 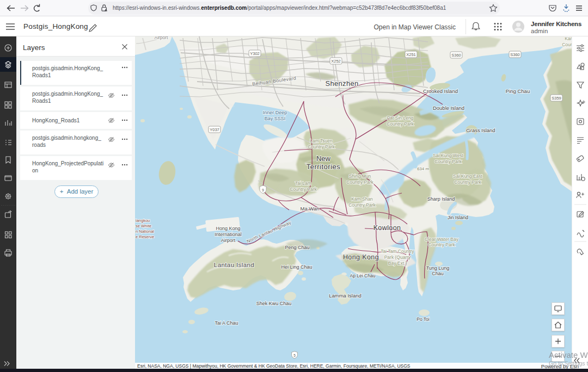 I want to click on svg-text: Tung Lung, so click(x=438, y=268).